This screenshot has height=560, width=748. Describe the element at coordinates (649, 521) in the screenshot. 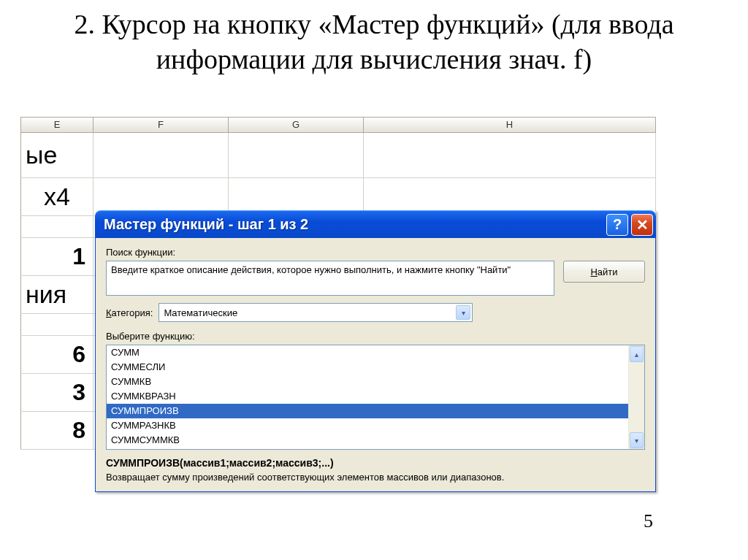

I see `page-number: 5` at that location.